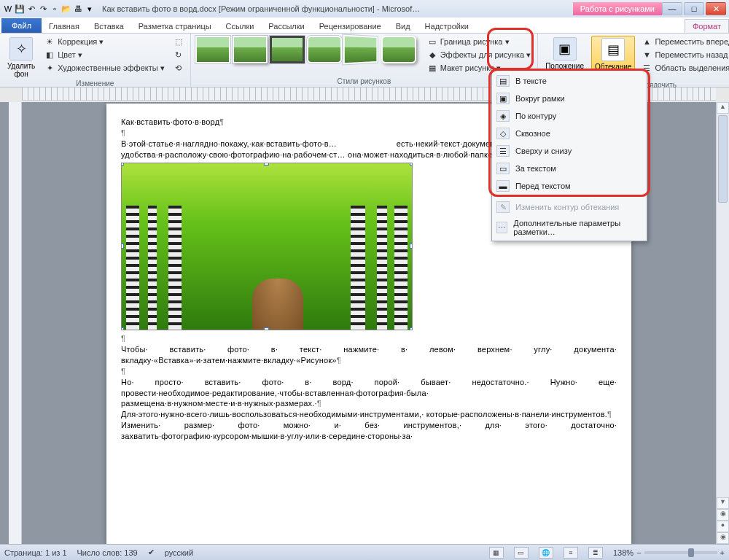 This screenshot has height=560, width=729. I want to click on scroll-thumb, so click(723, 159).